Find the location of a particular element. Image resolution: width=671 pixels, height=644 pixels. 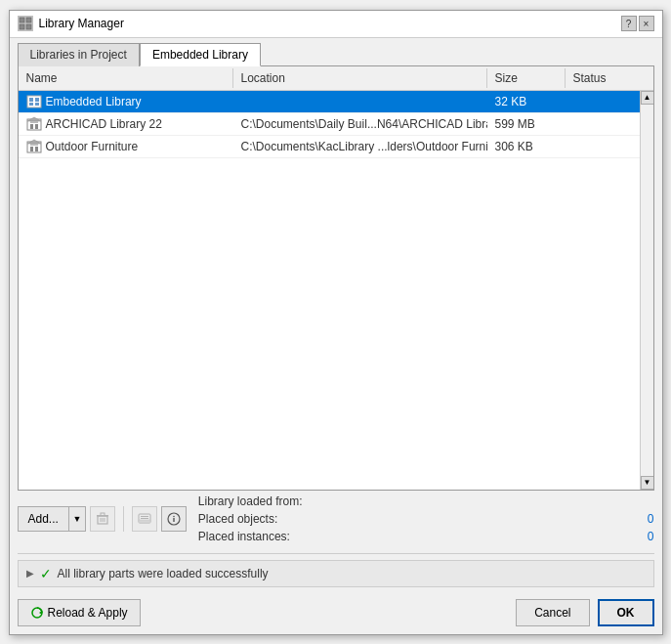

col-header-status: Status is located at coordinates (609, 78).